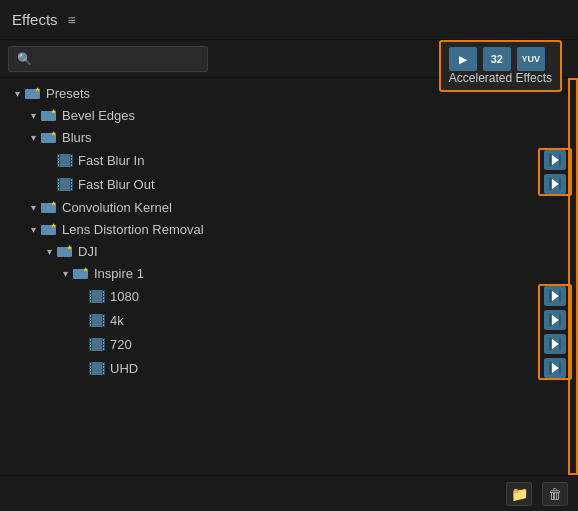 This screenshot has width=578, height=511. What do you see at coordinates (97, 368) in the screenshot?
I see `effect-icon` at bounding box center [97, 368].